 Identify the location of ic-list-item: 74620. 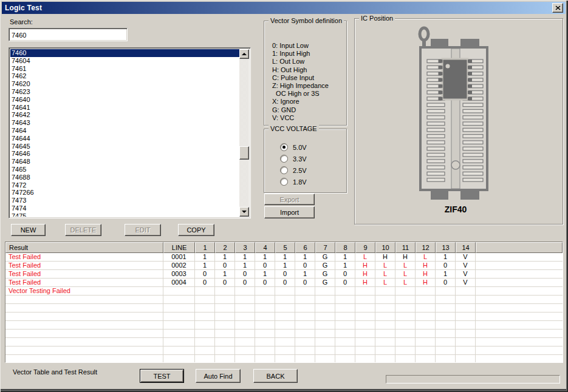
(125, 84).